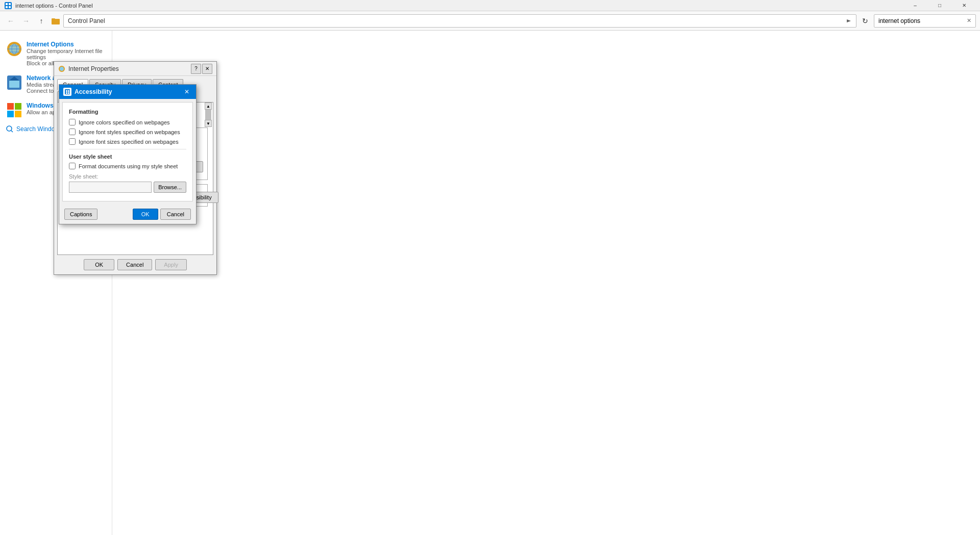 This screenshot has height=535, width=980. What do you see at coordinates (176, 214) in the screenshot?
I see `accessibility-cancel-button: Cancel` at bounding box center [176, 214].